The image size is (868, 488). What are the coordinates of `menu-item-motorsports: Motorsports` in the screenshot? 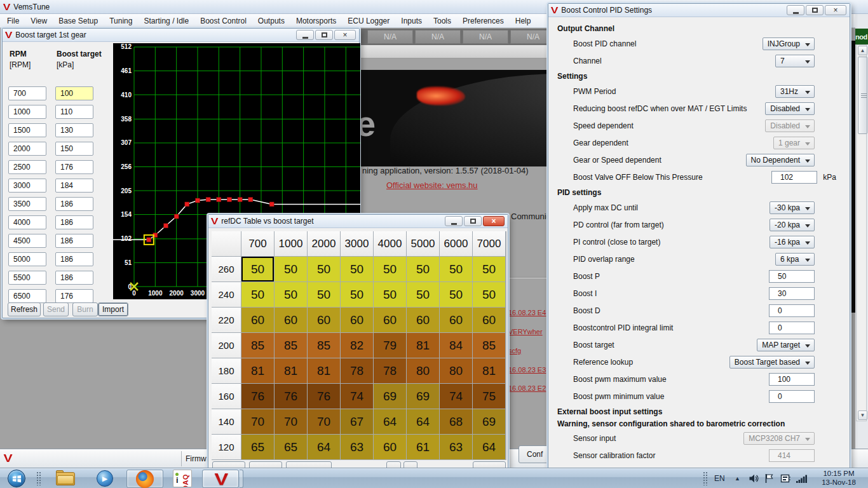 It's located at (316, 21).